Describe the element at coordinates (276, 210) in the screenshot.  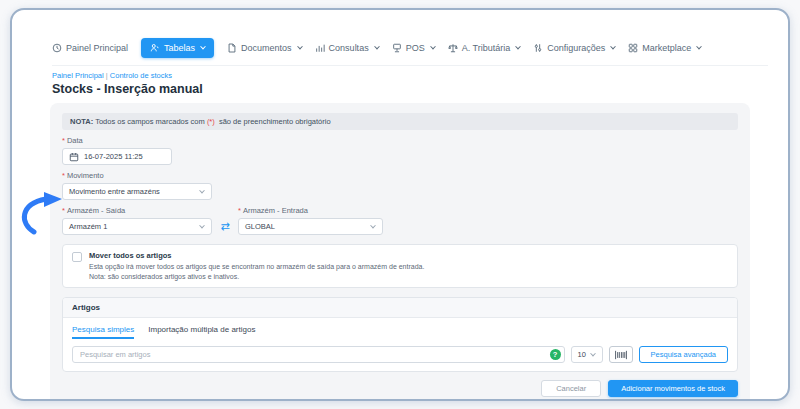
I see `warehouse-in-label-text: Armazém - Entrada` at that location.